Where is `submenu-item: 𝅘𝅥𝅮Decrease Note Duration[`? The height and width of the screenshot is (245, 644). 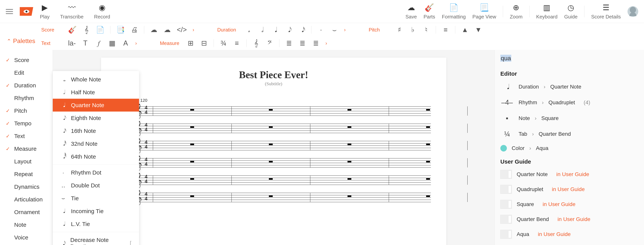
submenu-item: 𝅘𝅥𝅮Decrease Note Duration[ is located at coordinates (96, 239).